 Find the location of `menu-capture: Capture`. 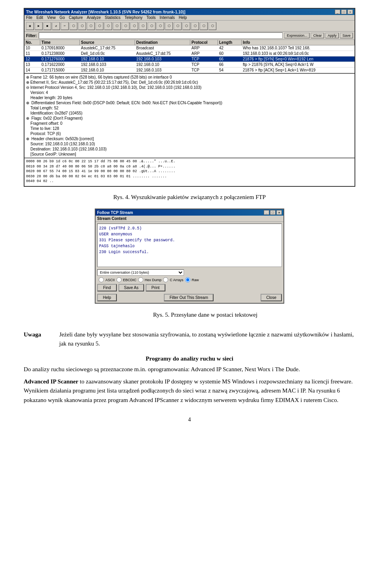

menu-capture: Capture is located at coordinates (76, 17).